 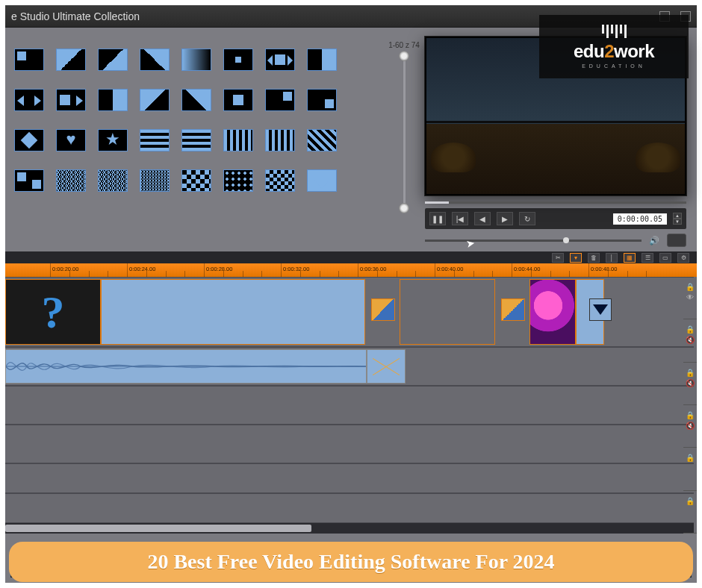 I want to click on play-button: ▶, so click(x=505, y=219).